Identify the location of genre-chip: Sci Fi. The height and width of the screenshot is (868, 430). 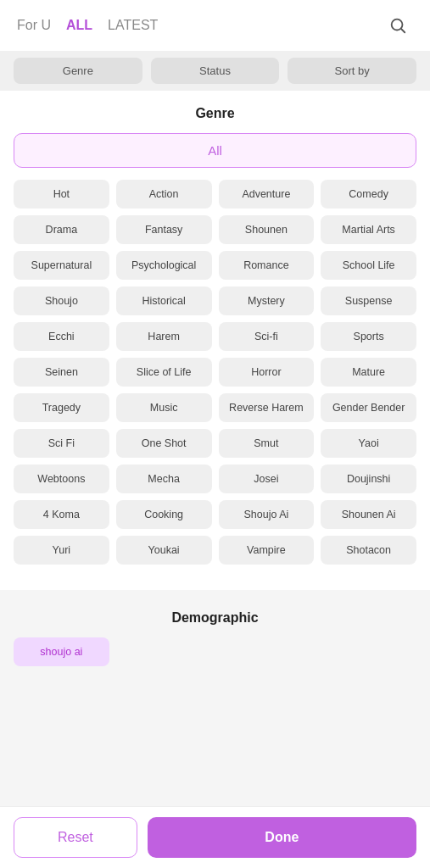
(61, 443).